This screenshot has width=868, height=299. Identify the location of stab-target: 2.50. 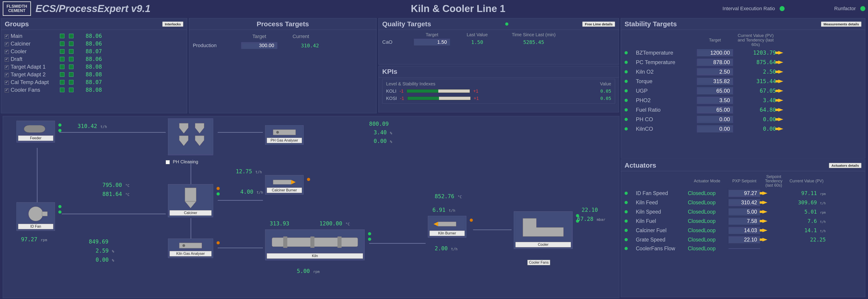
(715, 72).